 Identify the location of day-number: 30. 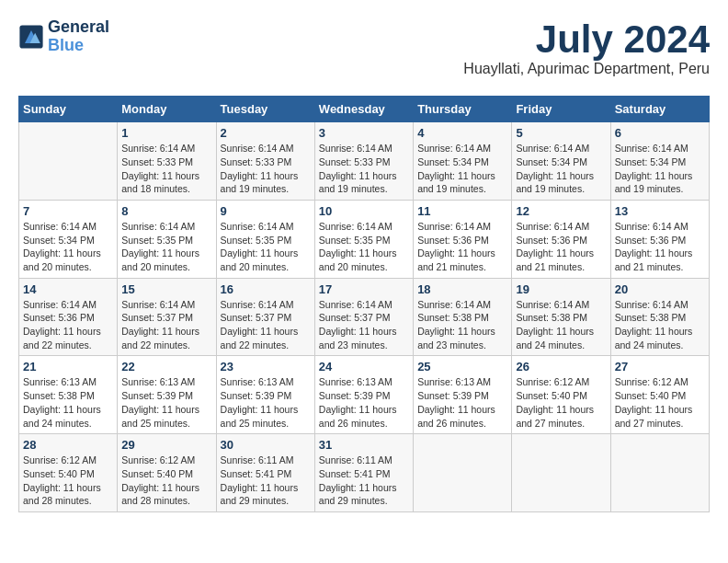
(266, 445).